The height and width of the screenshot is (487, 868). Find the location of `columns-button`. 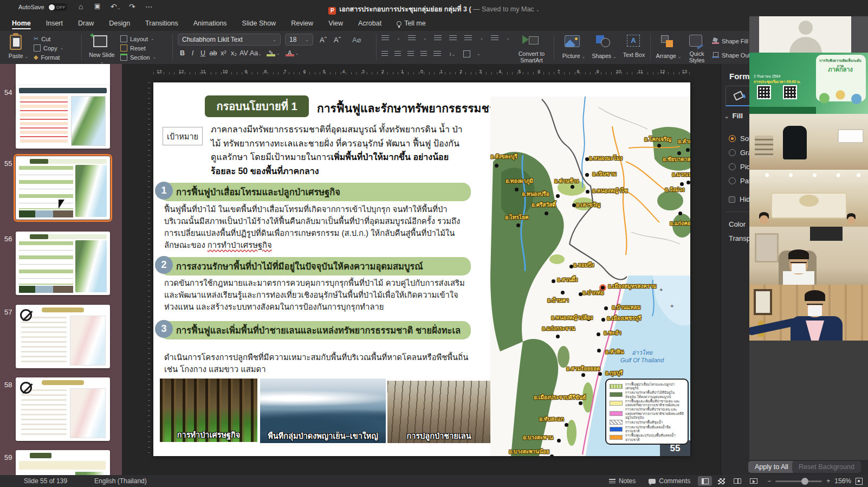

columns-button is located at coordinates (495, 38).